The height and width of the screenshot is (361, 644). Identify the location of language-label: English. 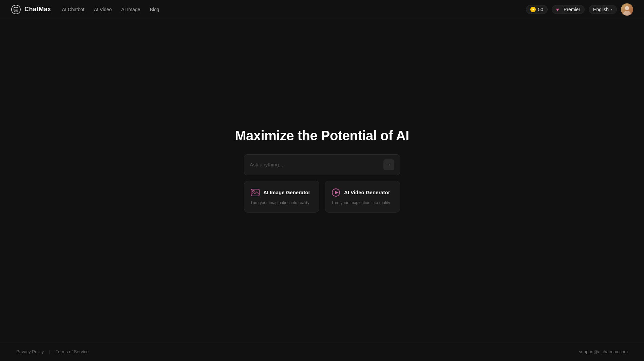
(601, 9).